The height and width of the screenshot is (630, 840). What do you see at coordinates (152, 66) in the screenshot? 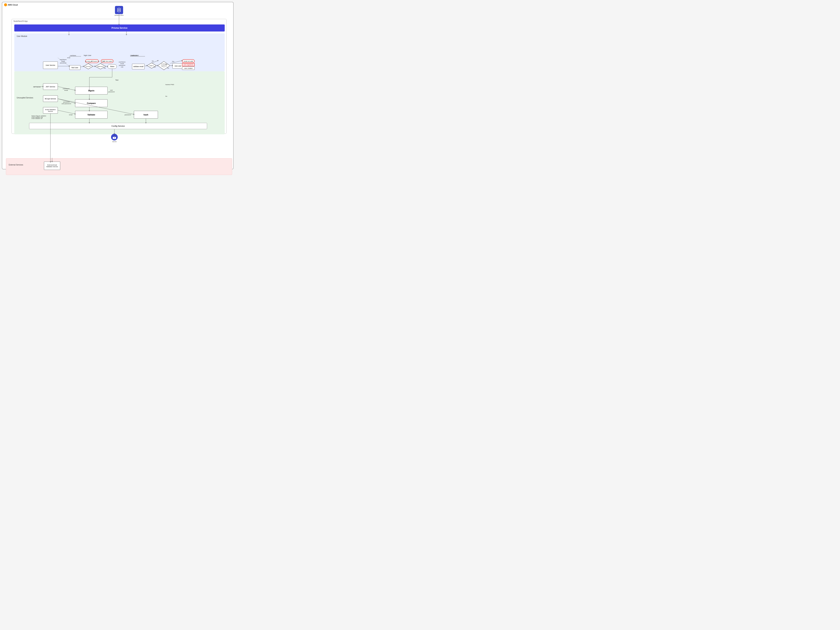
I see `valid-diamond: Valid ?` at bounding box center [152, 66].